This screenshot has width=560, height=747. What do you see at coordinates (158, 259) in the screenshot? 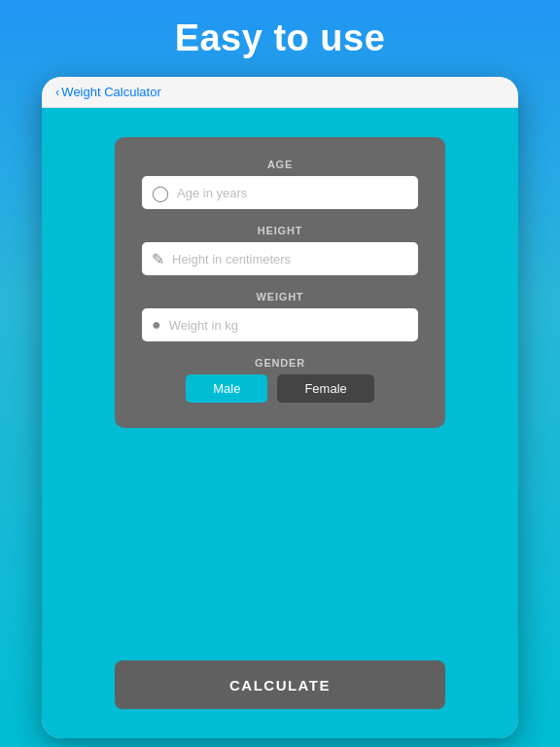
I see `pencil-icon: ✎` at bounding box center [158, 259].